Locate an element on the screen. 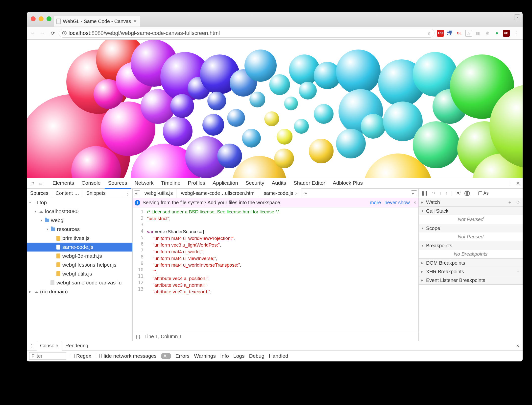 Image resolution: width=532 pixels, height=405 pixels. banner-never-show-link: never show is located at coordinates (397, 202).